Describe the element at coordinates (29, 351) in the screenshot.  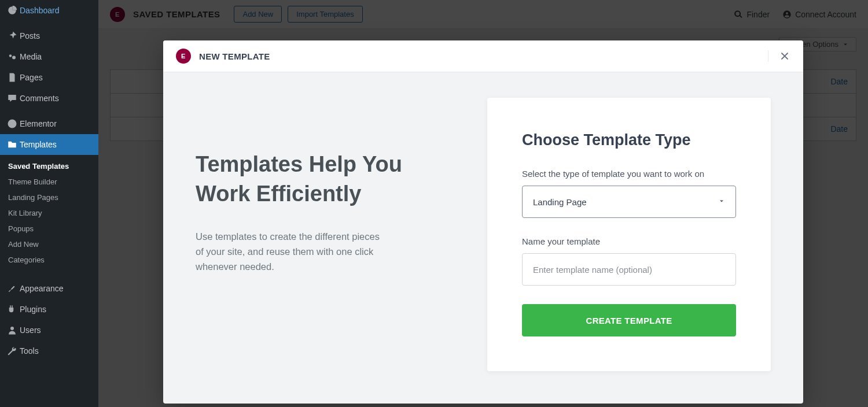
I see `sidebar-item-label: Tools` at that location.